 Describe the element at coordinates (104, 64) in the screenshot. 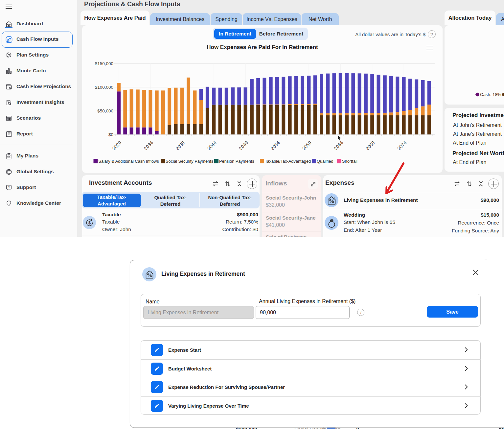

I see `svg-text: $150,000` at that location.